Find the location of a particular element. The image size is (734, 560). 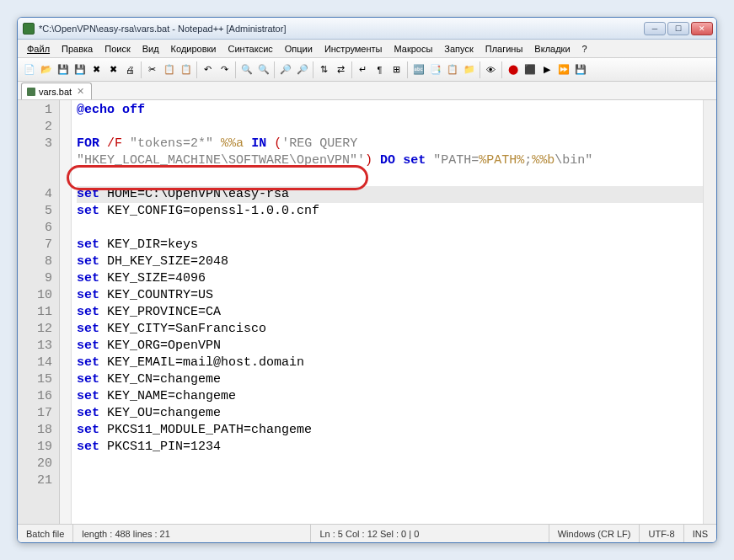

menu-file: Файл is located at coordinates (39, 49).